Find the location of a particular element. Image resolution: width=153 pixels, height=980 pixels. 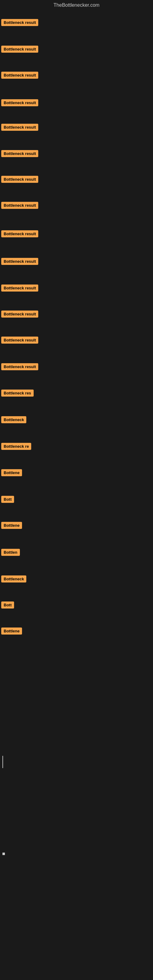

bottleneck-result-badge: Bottlen is located at coordinates (11, 552).